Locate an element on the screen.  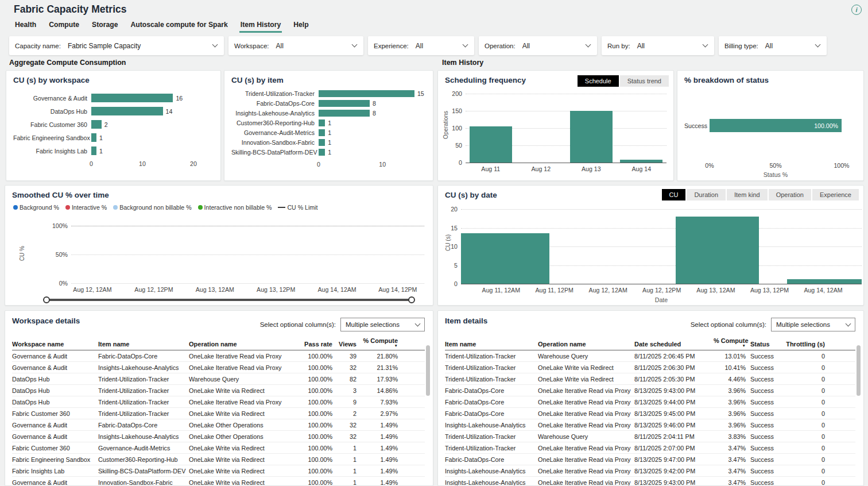
tab-health: Health is located at coordinates (25, 26).